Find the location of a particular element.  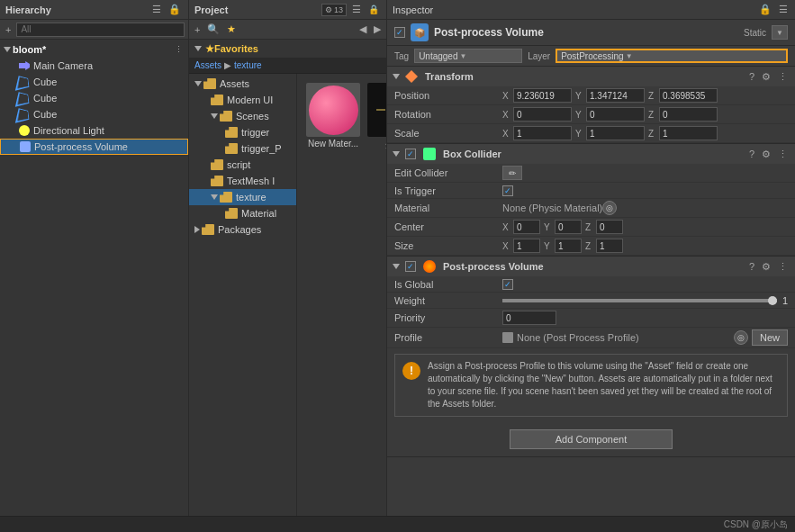

project-badge: ⚙ 13 is located at coordinates (334, 10).